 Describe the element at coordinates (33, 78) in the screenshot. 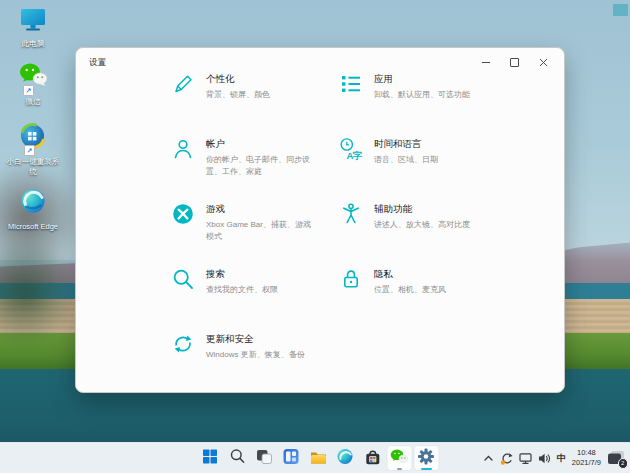

I see `wechat-icon: ↗` at that location.